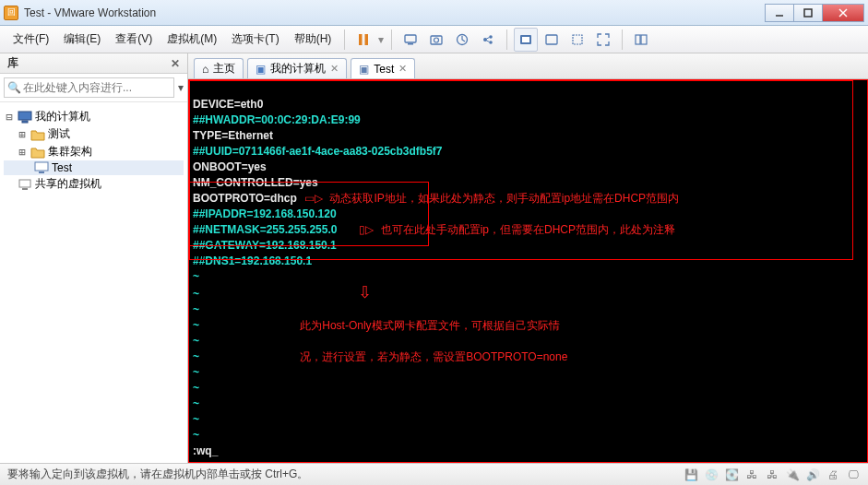  I want to click on sidebar-close-icon: ✕, so click(175, 64).